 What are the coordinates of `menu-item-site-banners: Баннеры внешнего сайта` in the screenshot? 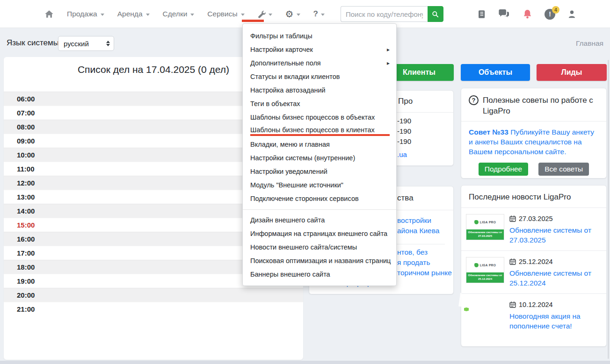 It's located at (320, 275).